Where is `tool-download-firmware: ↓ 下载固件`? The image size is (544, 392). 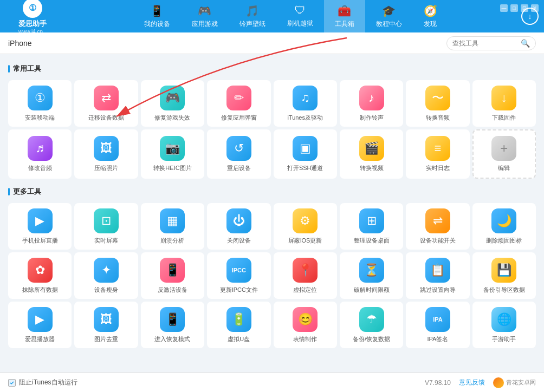 tool-download-firmware: ↓ 下载固件 is located at coordinates (504, 103).